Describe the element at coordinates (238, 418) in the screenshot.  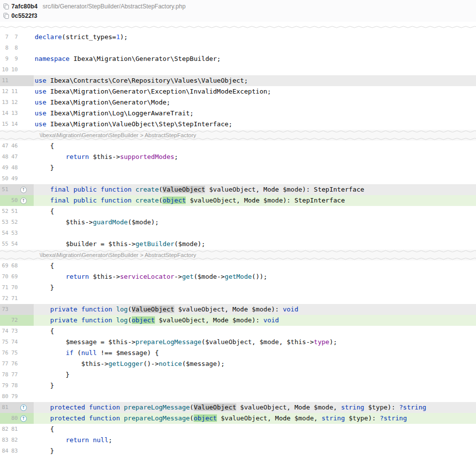
I see `diff-line: 80↑ protected function prepareLogMessage…` at that location.